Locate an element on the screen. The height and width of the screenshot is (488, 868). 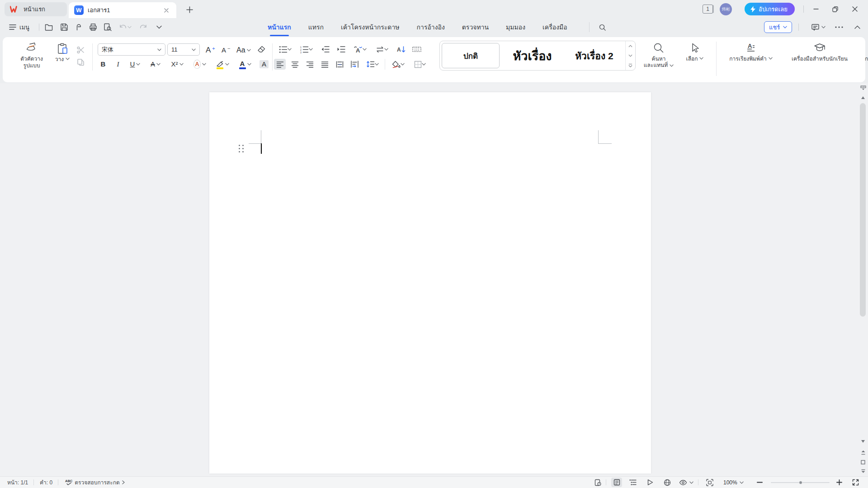
align-right-button is located at coordinates (310, 64).